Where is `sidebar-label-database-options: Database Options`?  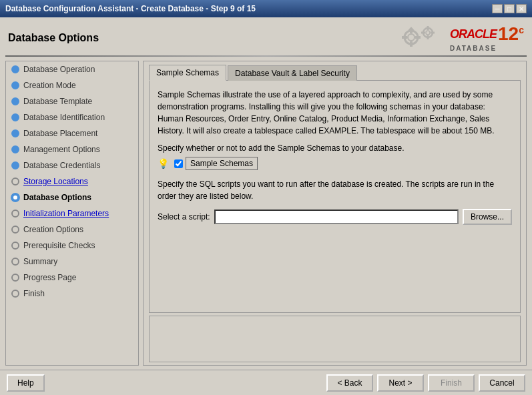 sidebar-label-database-options: Database Options is located at coordinates (57, 198).